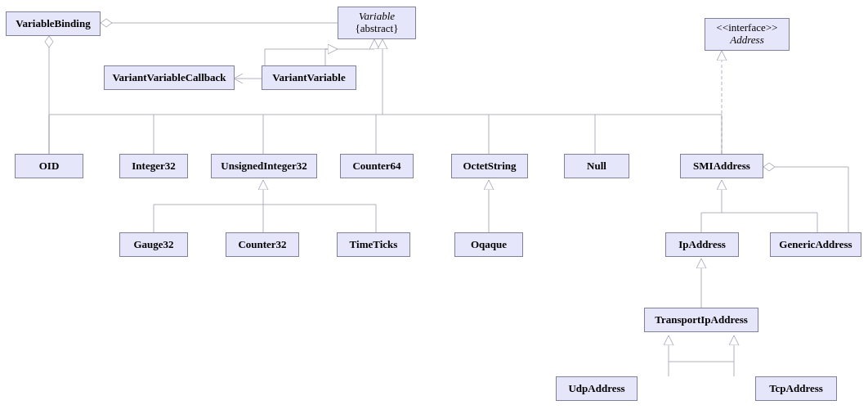 The width and height of the screenshot is (868, 414). What do you see at coordinates (701, 321) in the screenshot?
I see `class-label: TransportIpAddress` at bounding box center [701, 321].